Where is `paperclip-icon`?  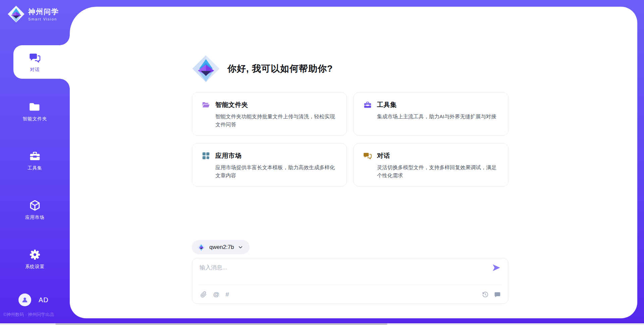 paperclip-icon is located at coordinates (204, 295).